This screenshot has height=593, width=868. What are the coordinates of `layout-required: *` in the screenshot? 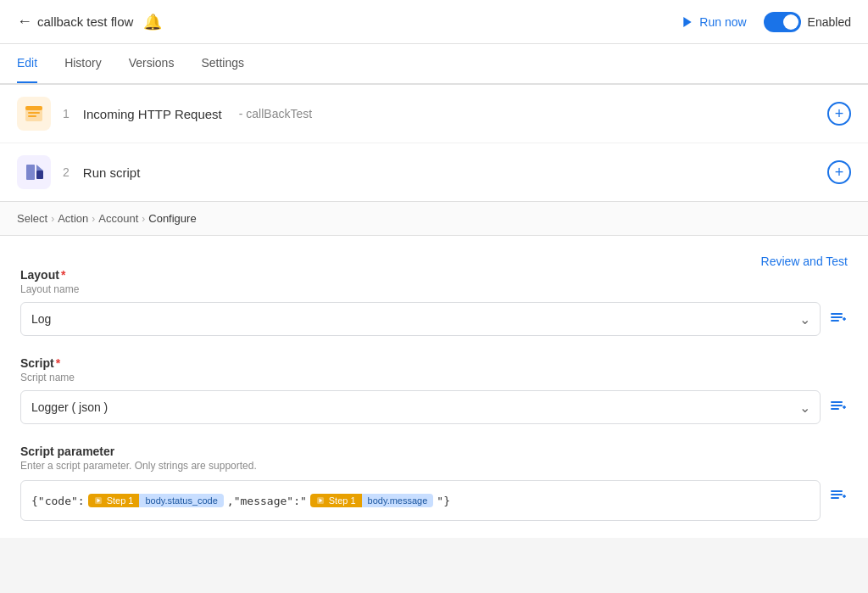 It's located at (63, 275).